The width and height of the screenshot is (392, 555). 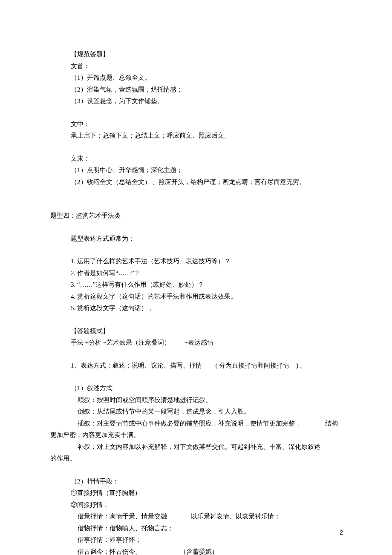 I want to click on question-5: 5. 赏析这段文字（这句话） 。, so click(x=198, y=308).